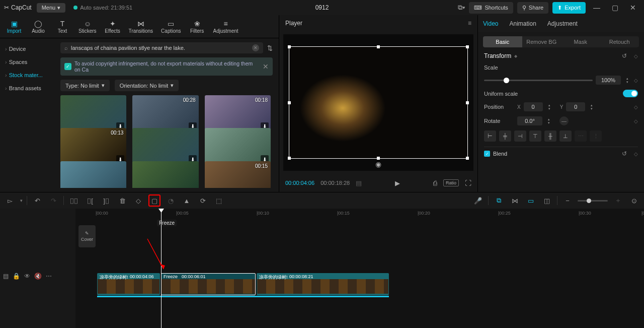  I want to click on magnet-icon: ⧉, so click(499, 201).